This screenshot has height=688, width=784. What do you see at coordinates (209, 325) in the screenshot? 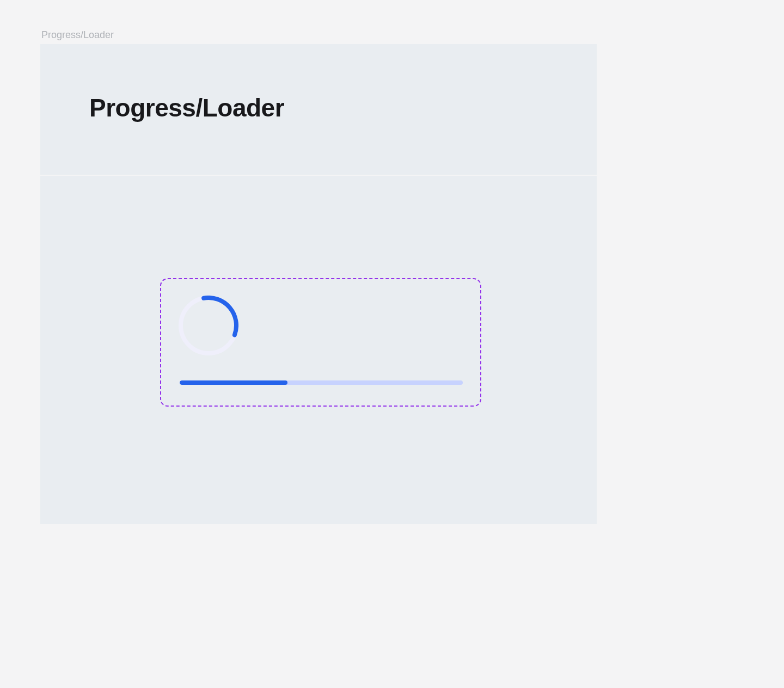
I see `spinner-arc-icon` at bounding box center [209, 325].